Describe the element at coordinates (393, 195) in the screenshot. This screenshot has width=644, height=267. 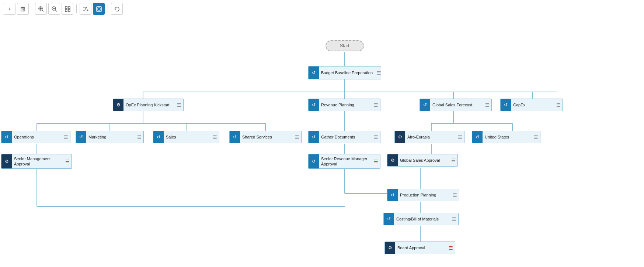
I see `pp-icon: ↺` at that location.